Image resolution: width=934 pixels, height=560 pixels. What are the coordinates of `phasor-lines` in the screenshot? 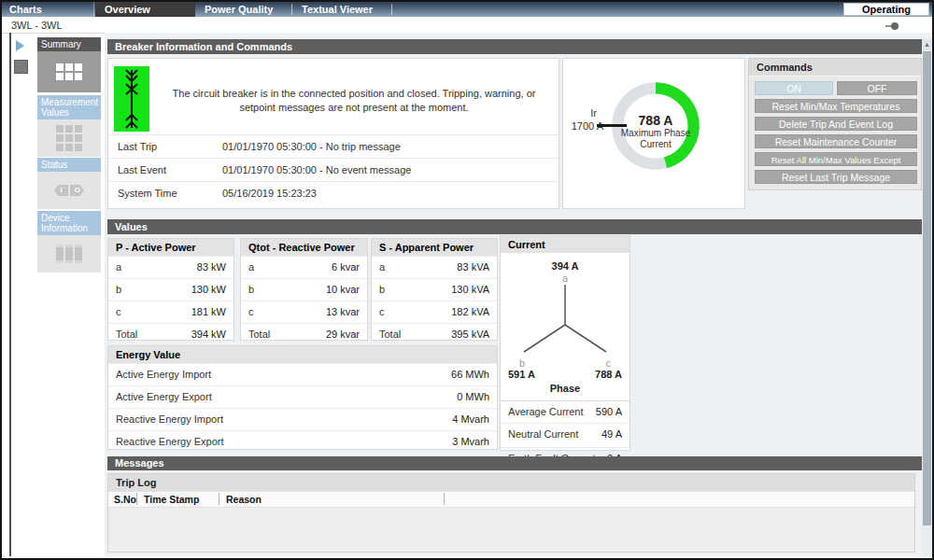 It's located at (565, 320).